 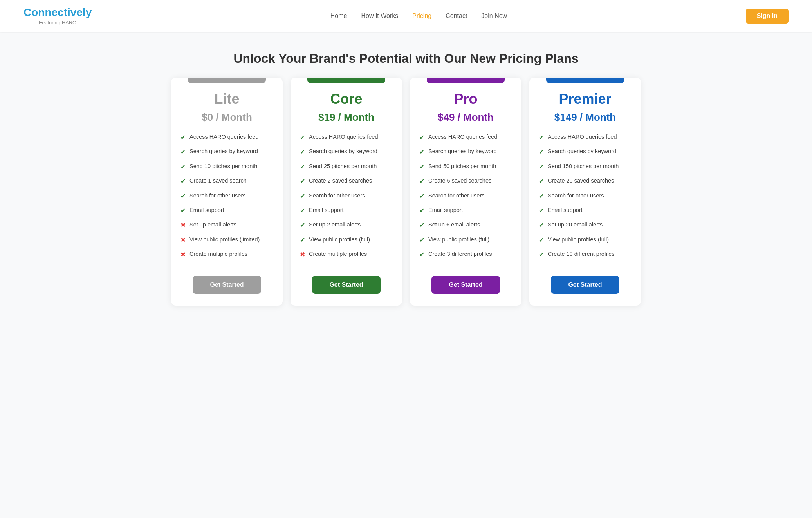 What do you see at coordinates (218, 254) in the screenshot?
I see `feature-text: Create multiple profiles` at bounding box center [218, 254].